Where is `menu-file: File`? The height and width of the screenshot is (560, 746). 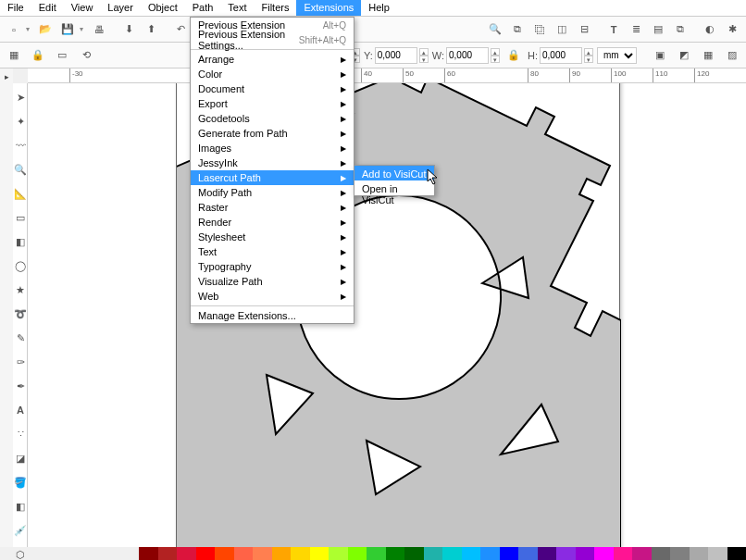 menu-file: File is located at coordinates (16, 7).